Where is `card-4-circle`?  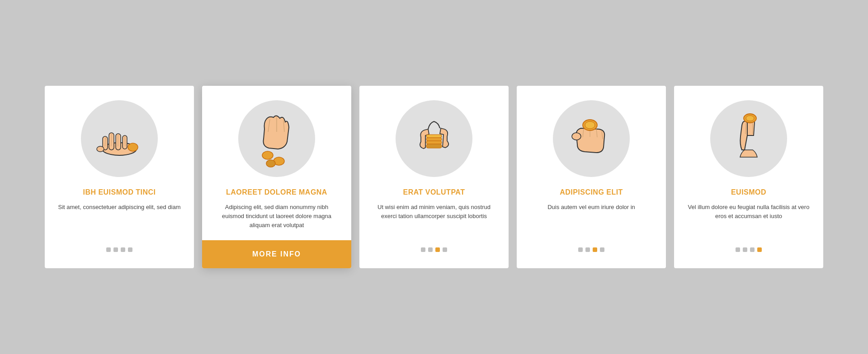
card-4-circle is located at coordinates (591, 139).